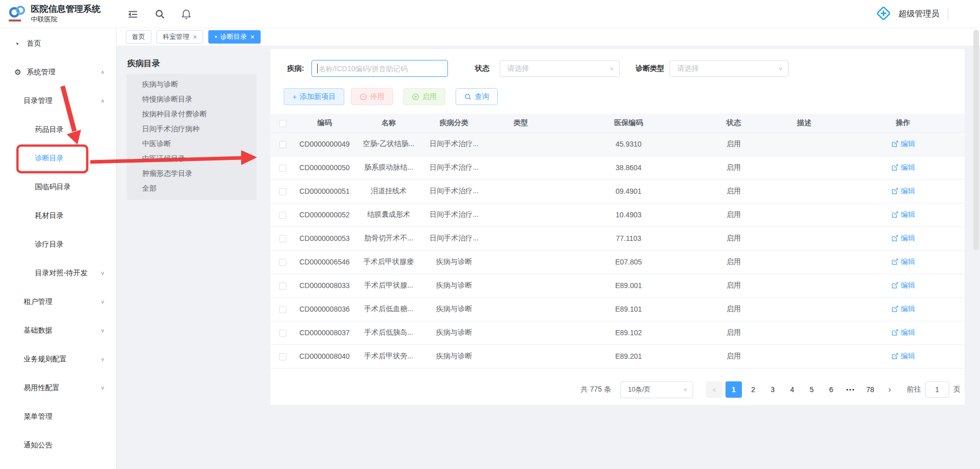 The width and height of the screenshot is (980, 469). What do you see at coordinates (424, 96) in the screenshot?
I see `enable-button: 启用` at bounding box center [424, 96].